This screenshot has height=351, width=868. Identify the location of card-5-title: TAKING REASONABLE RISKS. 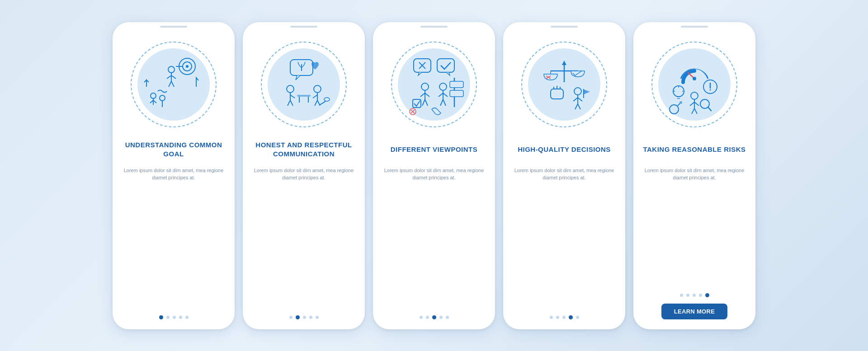
(694, 150).